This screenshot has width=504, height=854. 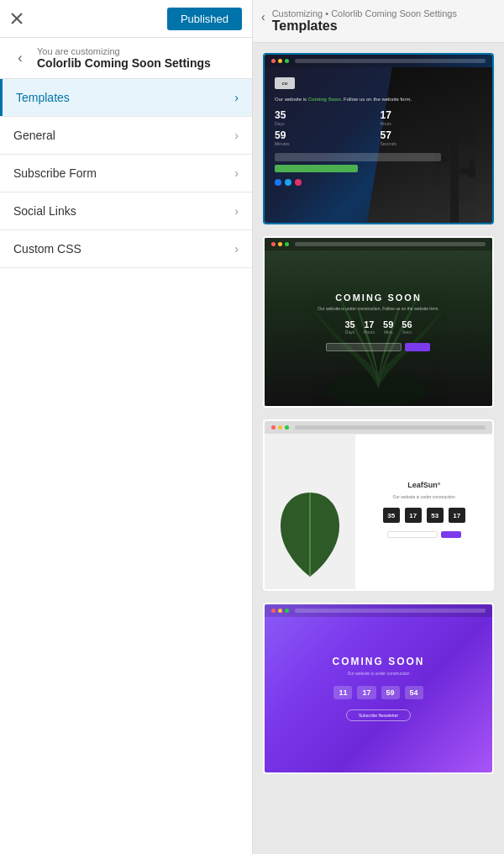 I want to click on template-card-2: COMING SOON Our website is under constru…, so click(x=378, y=322).